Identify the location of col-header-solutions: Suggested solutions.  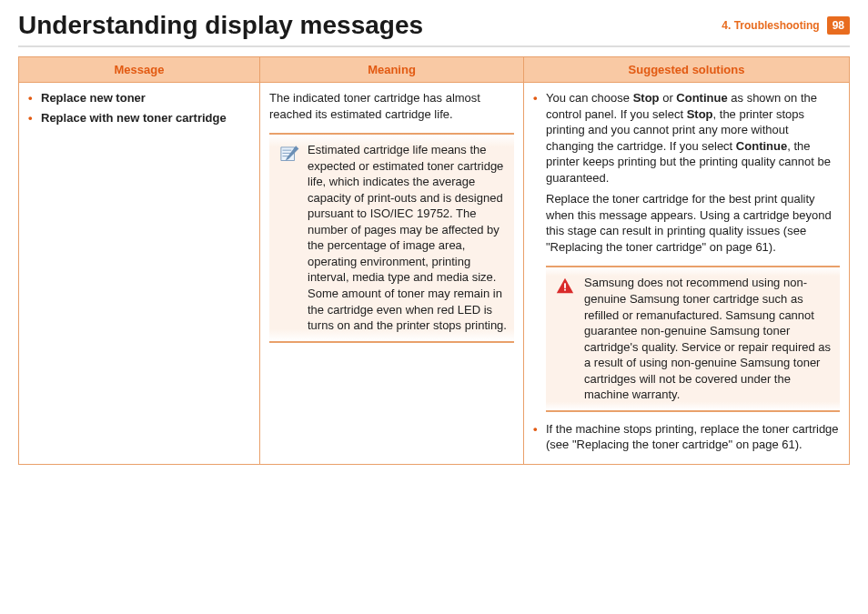
(687, 70).